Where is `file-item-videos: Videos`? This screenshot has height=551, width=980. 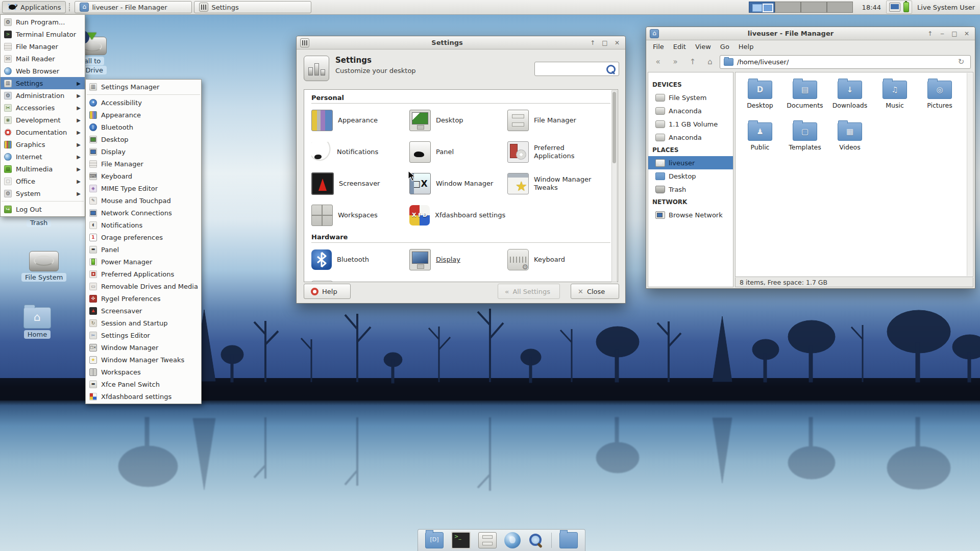 file-item-videos: Videos is located at coordinates (850, 137).